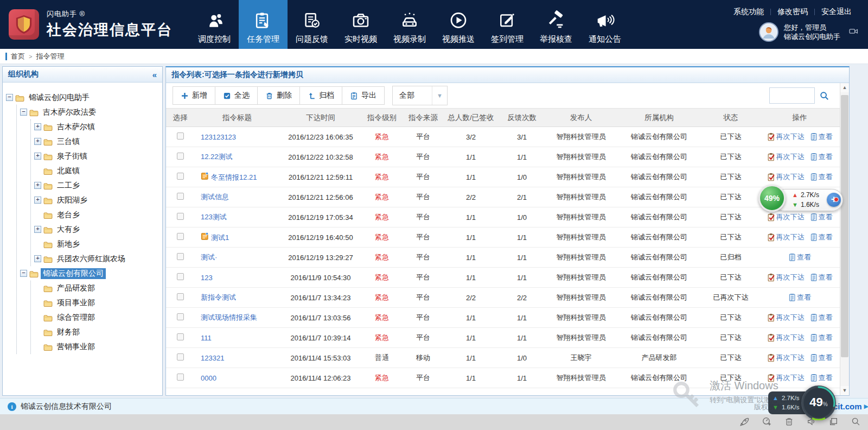  Describe the element at coordinates (837, 12) in the screenshot. I see `header-link-安全退出: 安全退出` at that location.